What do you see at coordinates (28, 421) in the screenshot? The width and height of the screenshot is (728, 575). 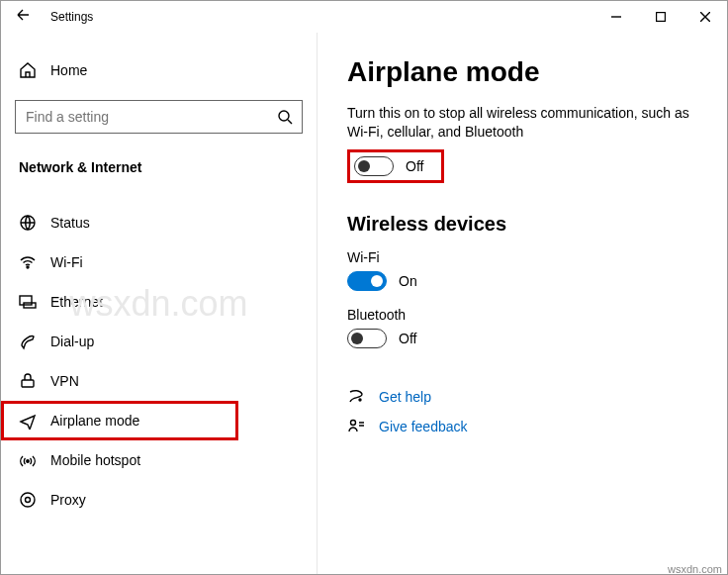 I see `airplane-icon` at bounding box center [28, 421].